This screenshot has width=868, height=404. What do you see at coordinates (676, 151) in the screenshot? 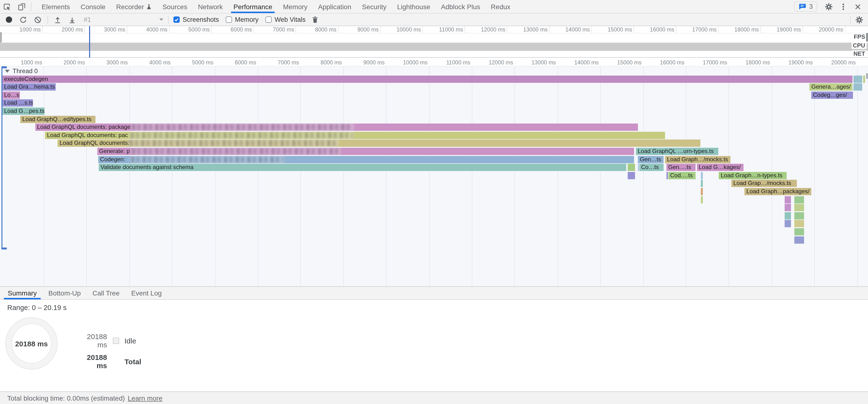
I see `flame-bar-label: Load GraphQL …urn-types.ts` at bounding box center [676, 151].